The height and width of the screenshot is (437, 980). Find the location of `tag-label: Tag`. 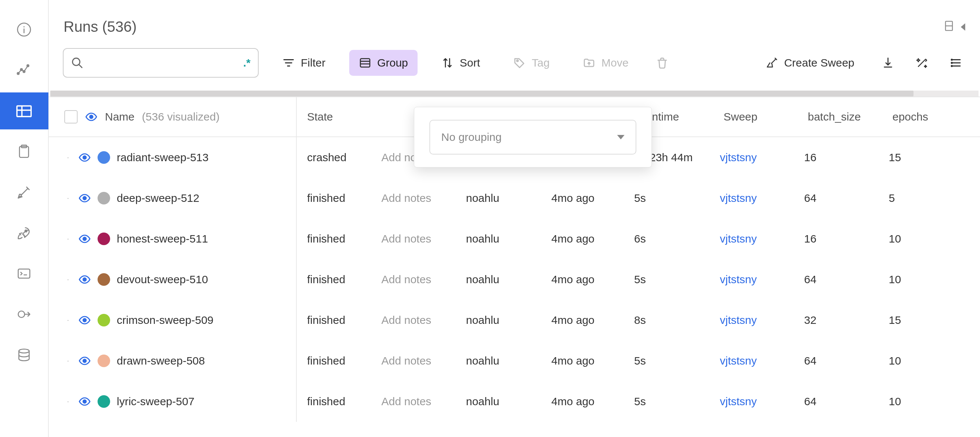

tag-label: Tag is located at coordinates (541, 63).